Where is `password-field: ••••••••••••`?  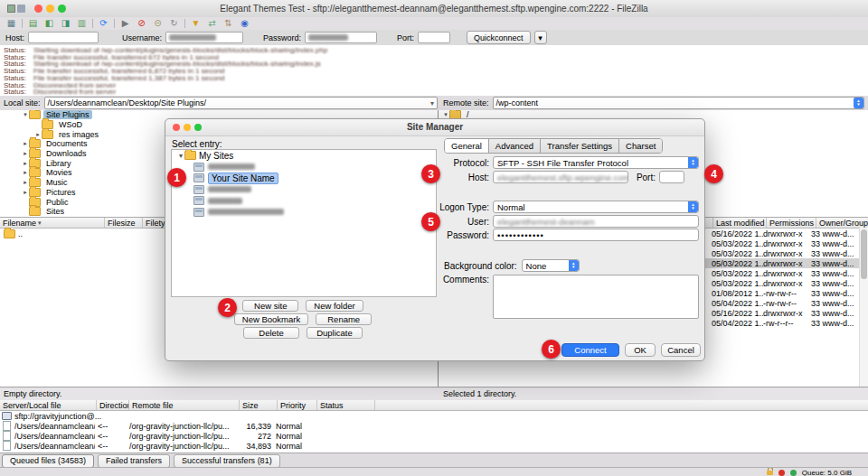
password-field: •••••••••••• is located at coordinates (596, 235).